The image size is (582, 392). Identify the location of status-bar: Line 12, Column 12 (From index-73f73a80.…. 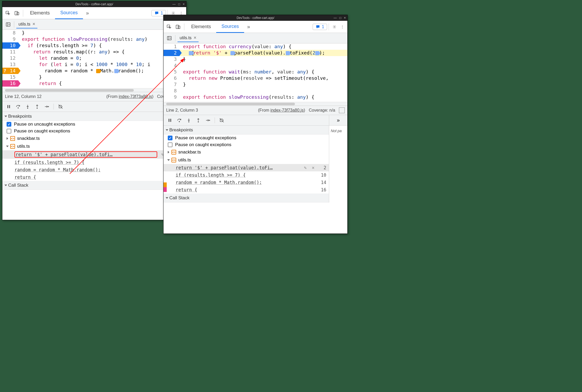
(94, 97).